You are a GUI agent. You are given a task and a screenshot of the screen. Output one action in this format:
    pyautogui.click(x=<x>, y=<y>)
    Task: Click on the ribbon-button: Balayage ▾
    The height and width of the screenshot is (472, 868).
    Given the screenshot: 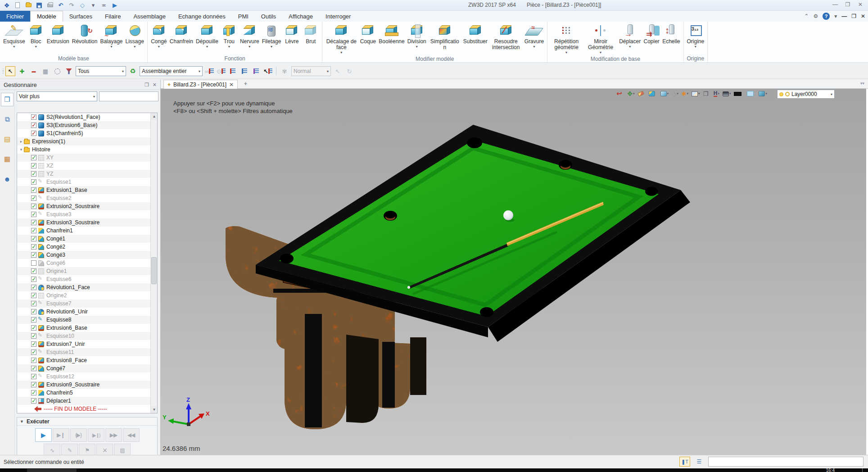 What is the action you would take?
    pyautogui.click(x=111, y=36)
    